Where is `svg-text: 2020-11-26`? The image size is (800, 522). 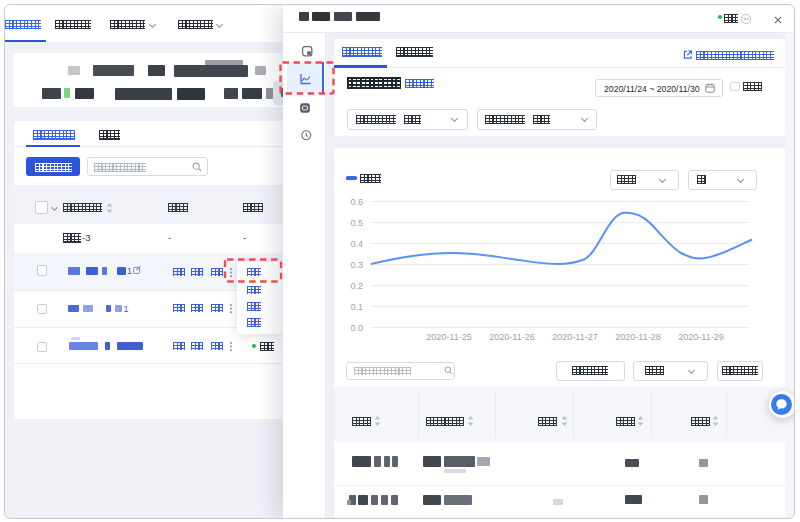
svg-text: 2020-11-26 is located at coordinates (512, 337).